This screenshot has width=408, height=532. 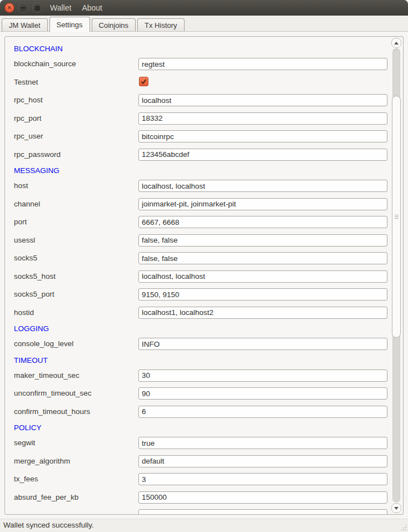 What do you see at coordinates (263, 155) in the screenshot?
I see `field-input-rpc_password` at bounding box center [263, 155].